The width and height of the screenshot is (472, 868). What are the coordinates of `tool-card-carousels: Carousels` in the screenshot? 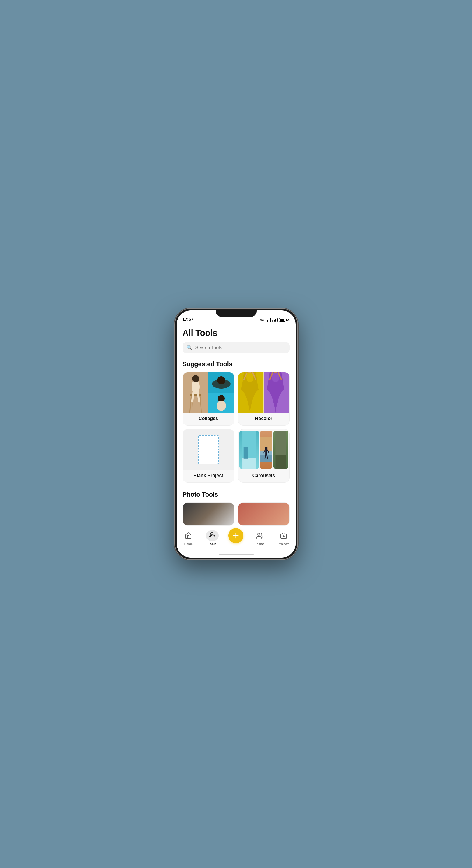 It's located at (264, 456).